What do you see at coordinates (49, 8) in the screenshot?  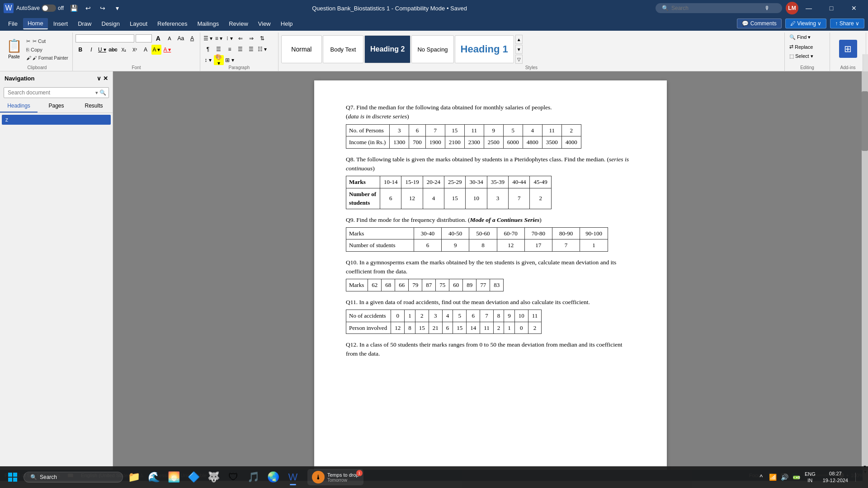 I see `autosave-toggle` at bounding box center [49, 8].